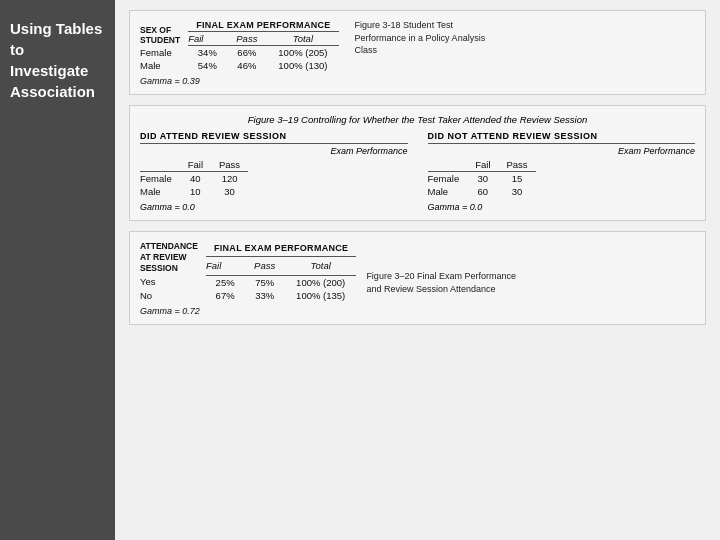 This screenshot has height=540, width=720. Describe the element at coordinates (248, 39) in the screenshot. I see `fig18-col-pass: Pass` at that location.